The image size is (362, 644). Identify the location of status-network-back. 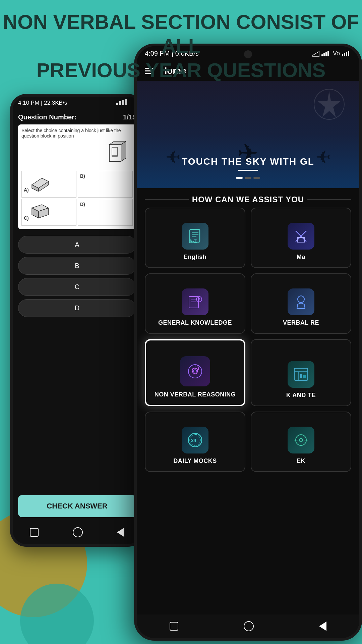
(126, 103).